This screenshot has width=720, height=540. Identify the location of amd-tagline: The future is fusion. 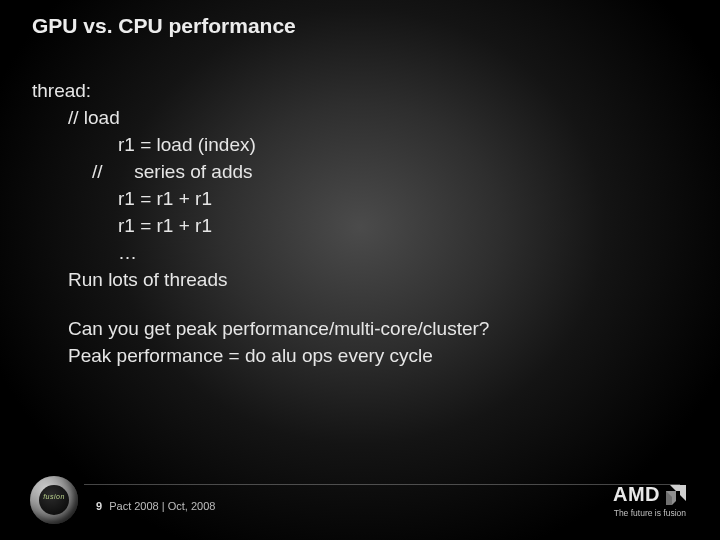
(650, 513).